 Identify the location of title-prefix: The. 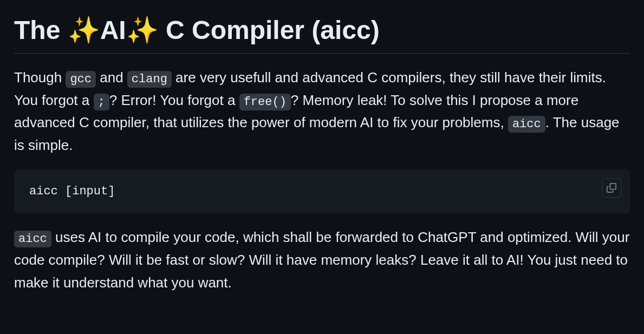
(41, 30).